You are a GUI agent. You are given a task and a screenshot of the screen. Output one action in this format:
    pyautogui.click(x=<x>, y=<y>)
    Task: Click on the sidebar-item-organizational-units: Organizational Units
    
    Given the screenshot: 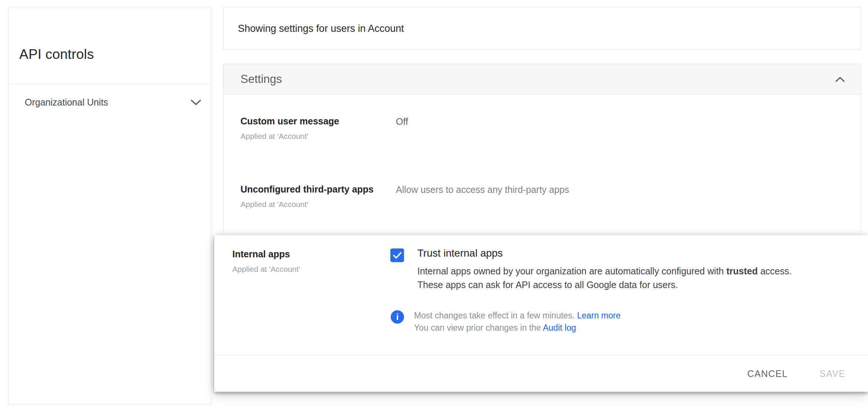 What is the action you would take?
    pyautogui.click(x=110, y=102)
    